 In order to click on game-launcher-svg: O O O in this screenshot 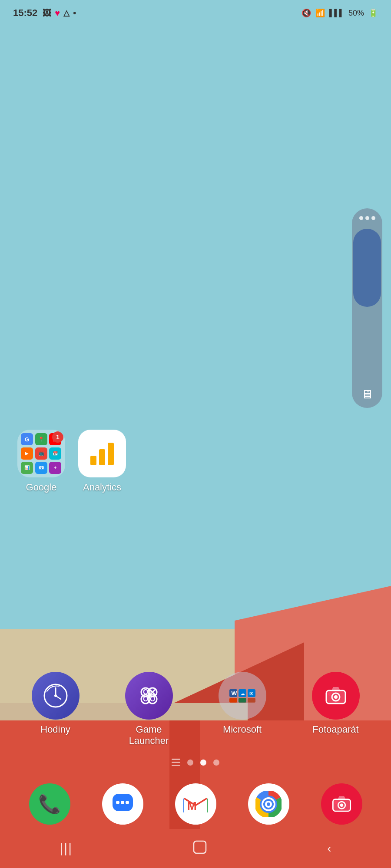, I will do `click(149, 696)`.